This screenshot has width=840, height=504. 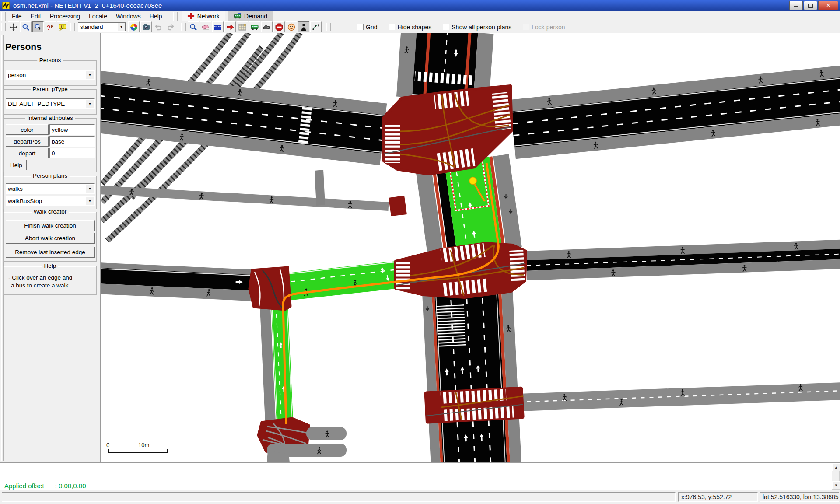 What do you see at coordinates (477, 27) in the screenshot?
I see `show-all-person-plans-checkbox: Show all person plans` at bounding box center [477, 27].